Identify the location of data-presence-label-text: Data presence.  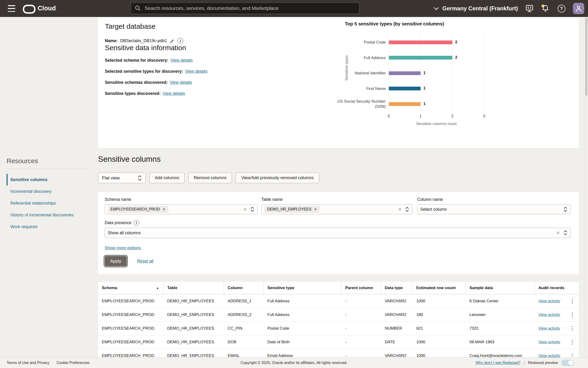
(118, 223).